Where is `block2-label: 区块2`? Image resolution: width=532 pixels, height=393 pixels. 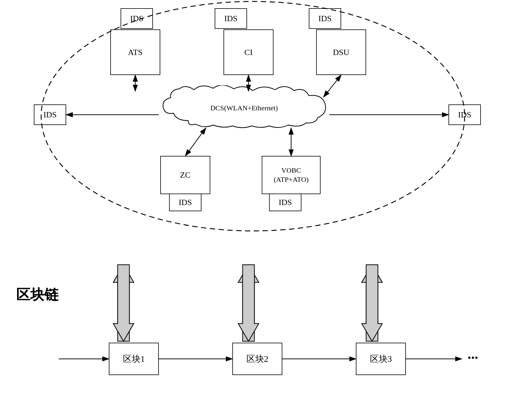 block2-label: 区块2 is located at coordinates (258, 359).